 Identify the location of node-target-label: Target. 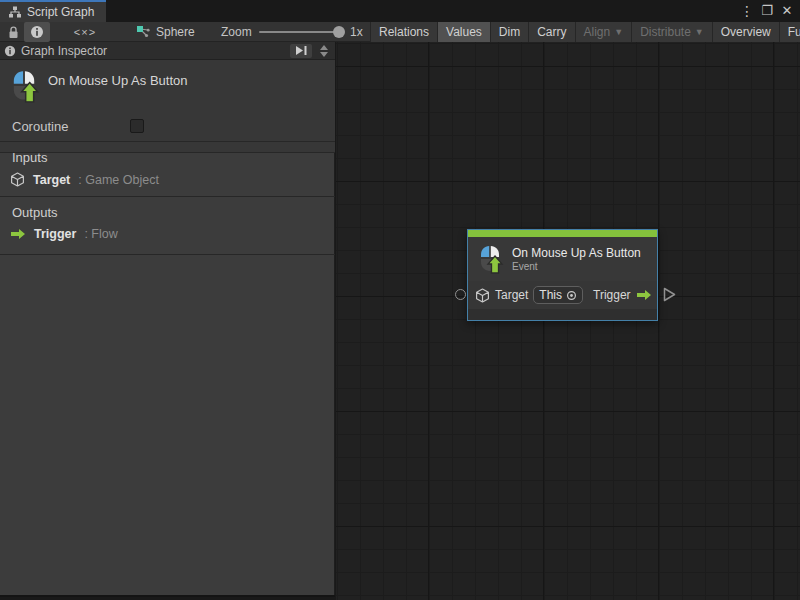
(512, 295).